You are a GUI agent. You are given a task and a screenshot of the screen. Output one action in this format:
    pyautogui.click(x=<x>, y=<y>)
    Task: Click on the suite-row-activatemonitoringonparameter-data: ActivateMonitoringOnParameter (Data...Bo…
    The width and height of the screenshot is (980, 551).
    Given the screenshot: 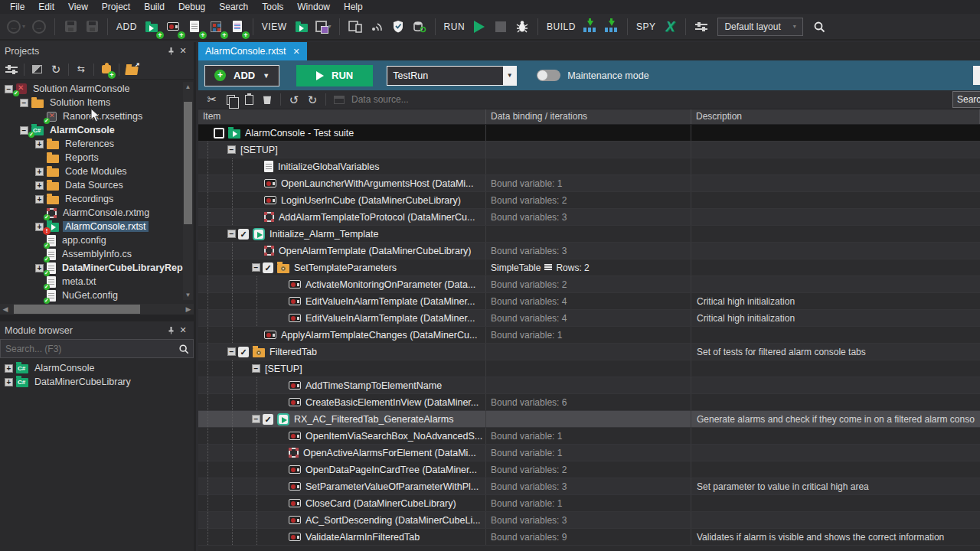 What is the action you would take?
    pyautogui.click(x=590, y=285)
    